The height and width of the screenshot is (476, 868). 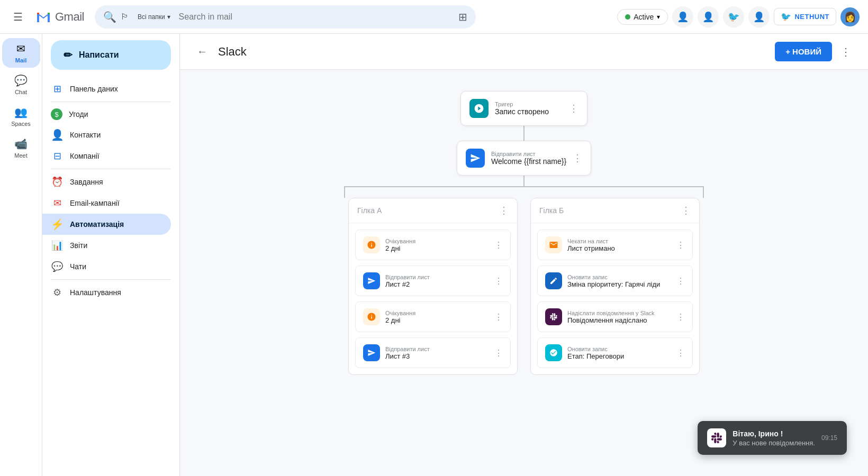 What do you see at coordinates (18, 17) in the screenshot?
I see `menu-icon: ☰` at bounding box center [18, 17].